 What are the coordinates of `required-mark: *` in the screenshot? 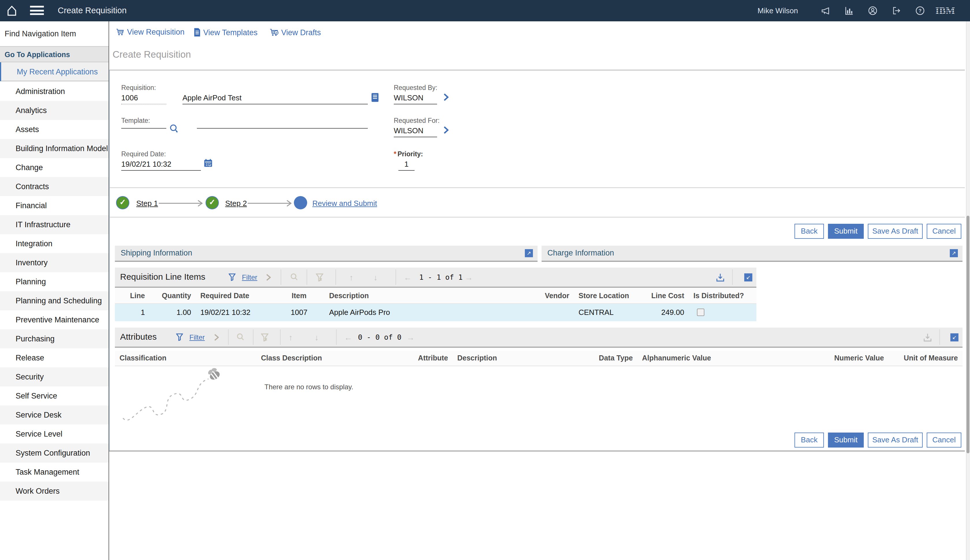 It's located at (395, 154).